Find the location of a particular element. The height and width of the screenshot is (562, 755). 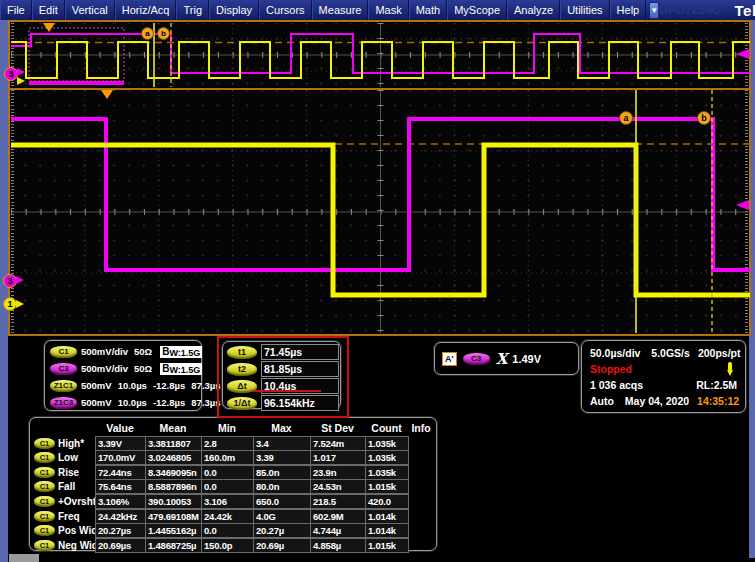

menu-item-edit: Edit is located at coordinates (48, 10).